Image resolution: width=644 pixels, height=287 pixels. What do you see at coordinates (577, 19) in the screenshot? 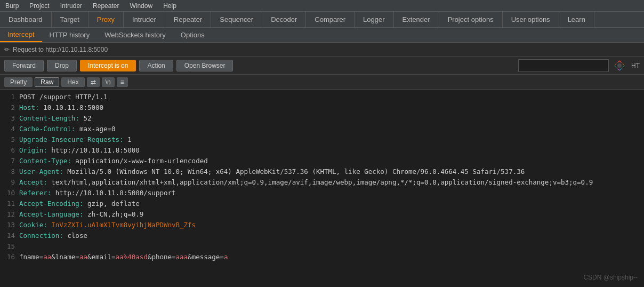
I see `tab-learn: Learn` at bounding box center [577, 19].